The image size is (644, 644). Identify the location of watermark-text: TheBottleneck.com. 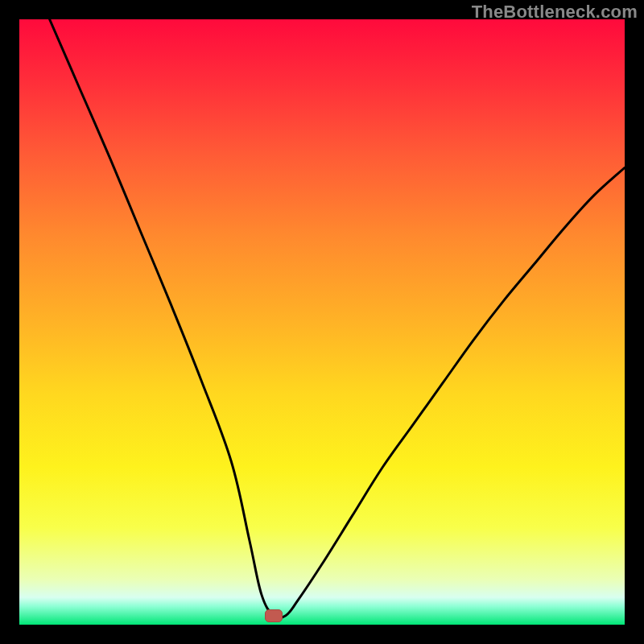
(555, 12).